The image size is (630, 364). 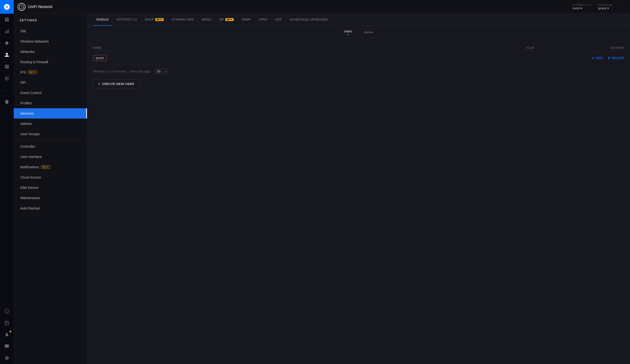 What do you see at coordinates (110, 72) in the screenshot?
I see `pagination-text: Showing 1-1 of 1 records.` at bounding box center [110, 72].